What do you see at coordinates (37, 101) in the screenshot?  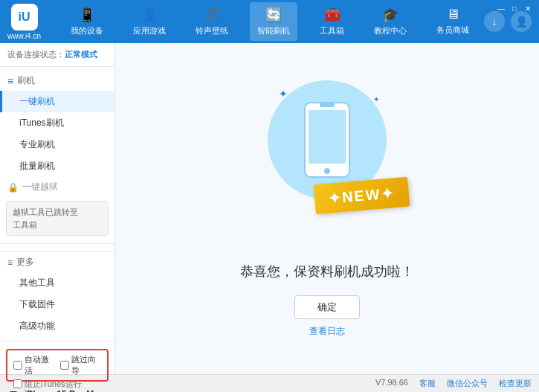 I see `one-click-label: 一键刷机` at bounding box center [37, 101].